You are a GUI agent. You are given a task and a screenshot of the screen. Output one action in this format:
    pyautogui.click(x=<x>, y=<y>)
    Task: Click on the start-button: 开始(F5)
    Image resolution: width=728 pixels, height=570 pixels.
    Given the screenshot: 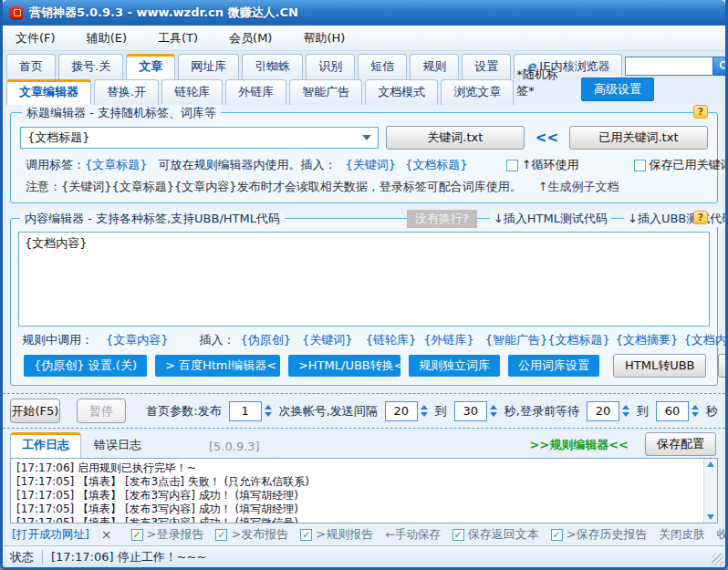 What is the action you would take?
    pyautogui.click(x=35, y=410)
    